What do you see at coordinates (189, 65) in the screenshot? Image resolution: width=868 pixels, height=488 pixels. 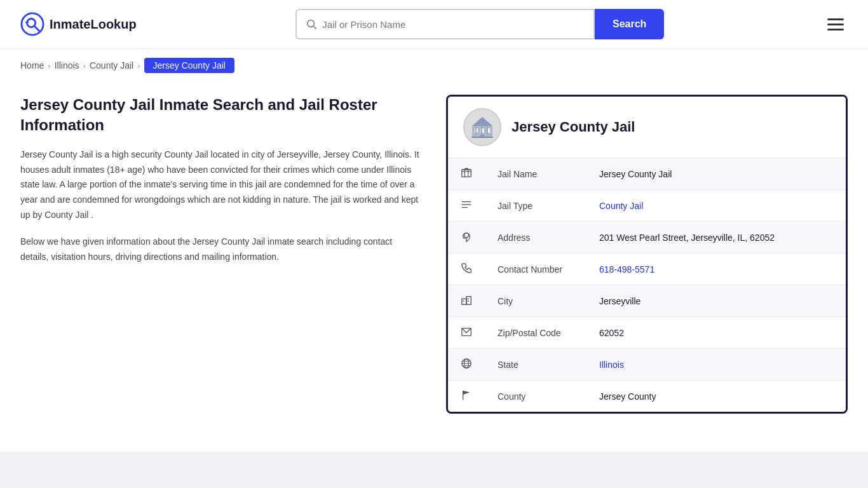 I see `breadcrumb-active: Jersey County Jail` at bounding box center [189, 65].